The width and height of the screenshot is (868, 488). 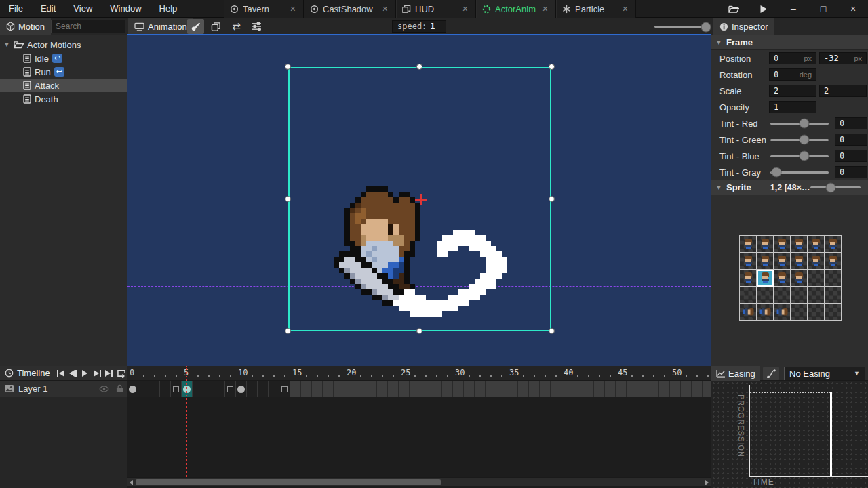 What do you see at coordinates (800, 172) in the screenshot?
I see `tint-gray-slider` at bounding box center [800, 172].